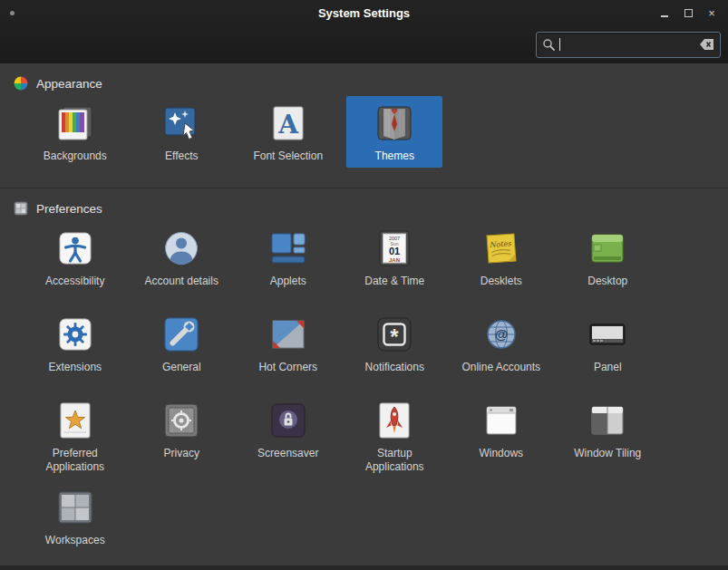 The image size is (728, 570). What do you see at coordinates (181, 436) in the screenshot?
I see `settings-item-privacy: Privacy` at bounding box center [181, 436].